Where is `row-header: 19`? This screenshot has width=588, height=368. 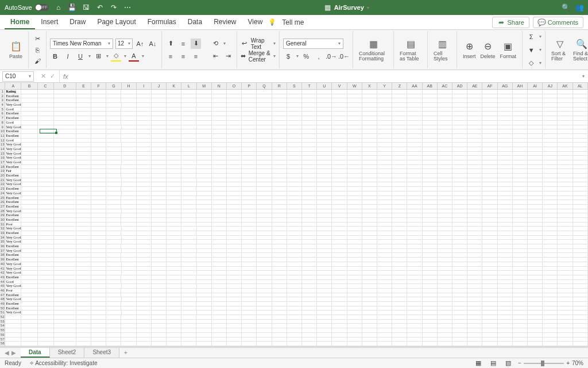 row-header: 19 is located at coordinates (2, 171).